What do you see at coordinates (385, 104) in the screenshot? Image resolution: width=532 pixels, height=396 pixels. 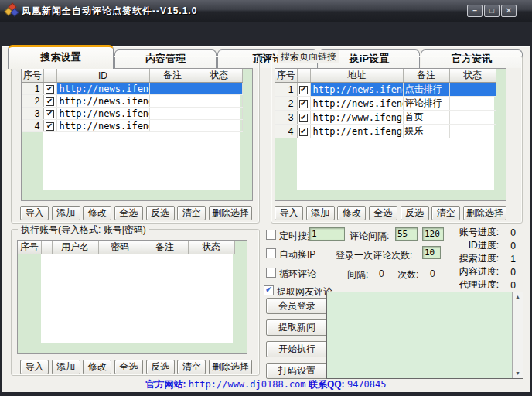 I see `table-row: 2 http://news.ifeng.c 评论排行` at bounding box center [385, 104].